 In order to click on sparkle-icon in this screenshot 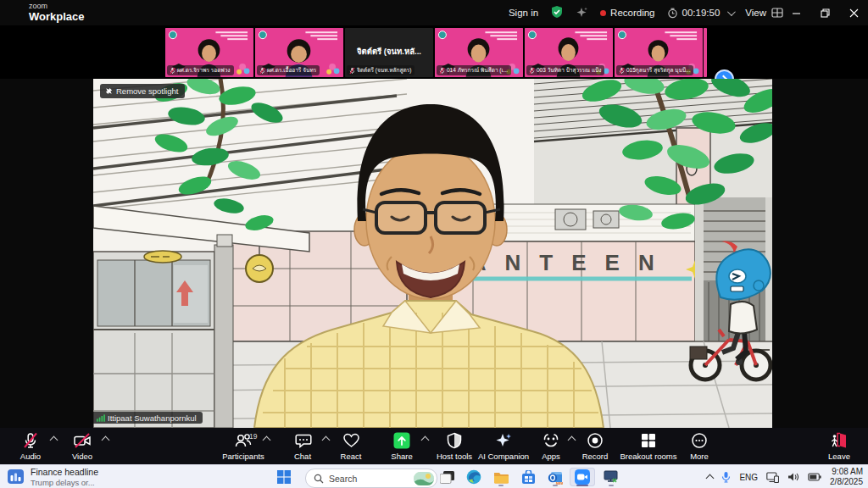, I will do `click(581, 14)`.